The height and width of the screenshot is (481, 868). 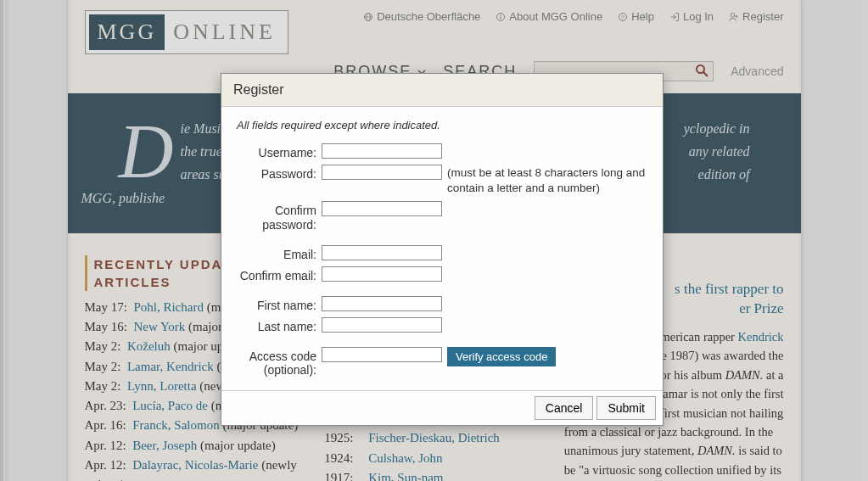 What do you see at coordinates (382, 209) in the screenshot?
I see `confirm-password-input` at bounding box center [382, 209].